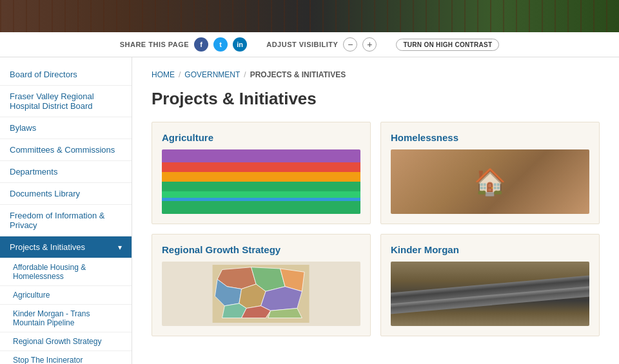 The image size is (619, 364). I want to click on sidebar-item-projects: Projects & Initiatives ▾, so click(66, 247).